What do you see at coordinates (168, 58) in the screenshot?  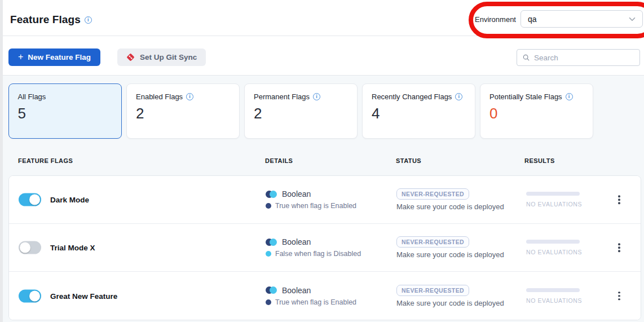 I see `setup-git-sync-label: Set Up Git Sync` at bounding box center [168, 58].